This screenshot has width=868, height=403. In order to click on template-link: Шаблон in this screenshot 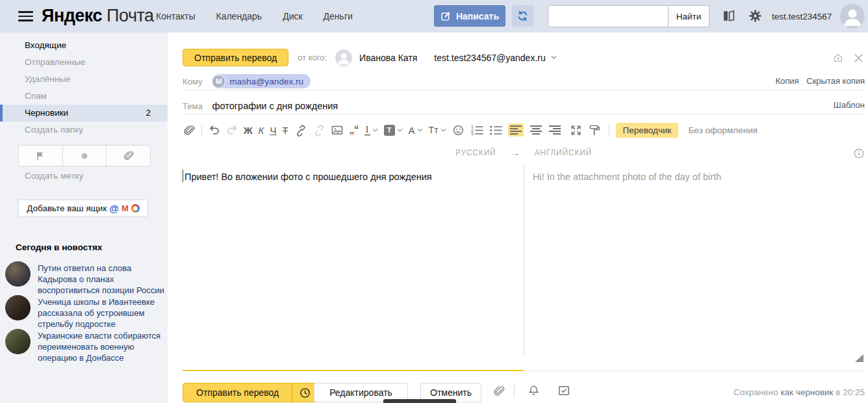, I will do `click(849, 105)`.